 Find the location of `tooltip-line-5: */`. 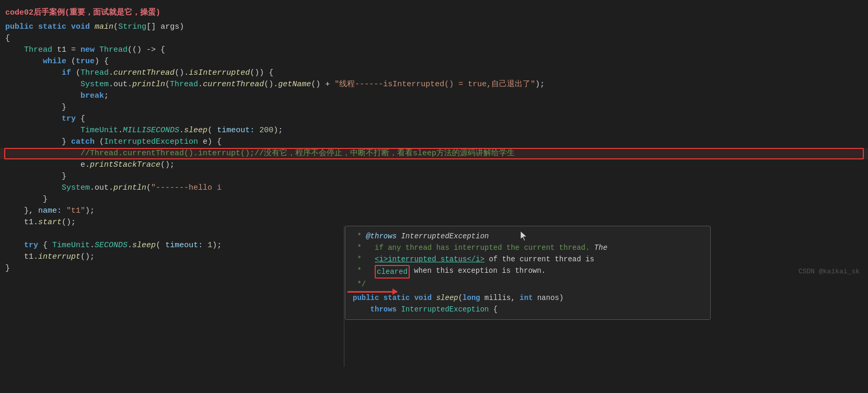

tooltip-line-5: */ is located at coordinates (528, 284).